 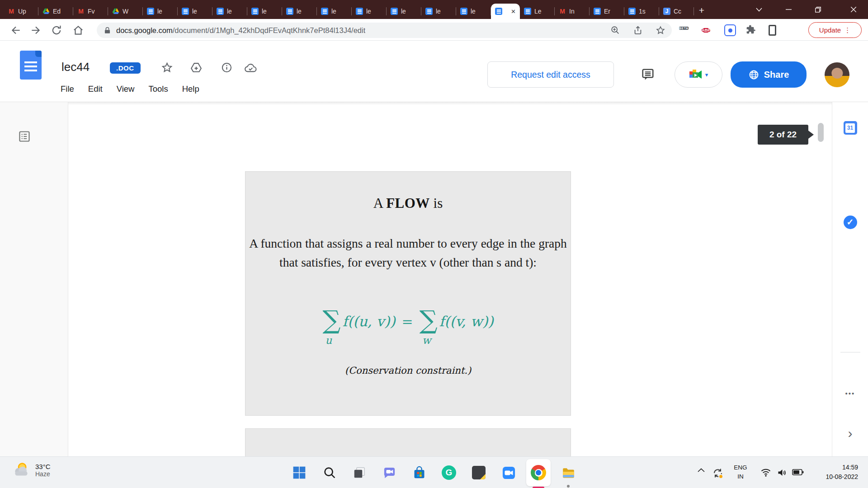 I want to click on star-document-icon, so click(x=167, y=68).